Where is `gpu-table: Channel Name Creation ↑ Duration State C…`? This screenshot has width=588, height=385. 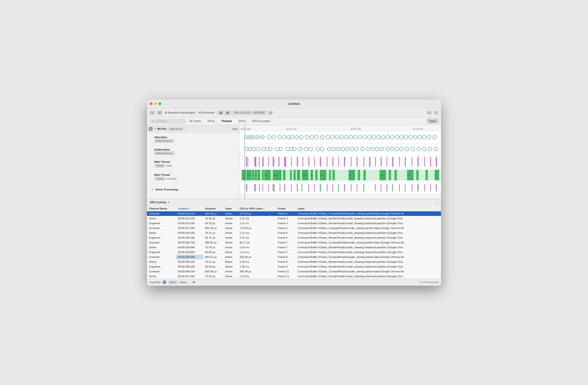
gpu-table: Channel Name Creation ↑ Duration State C… is located at coordinates (294, 242).